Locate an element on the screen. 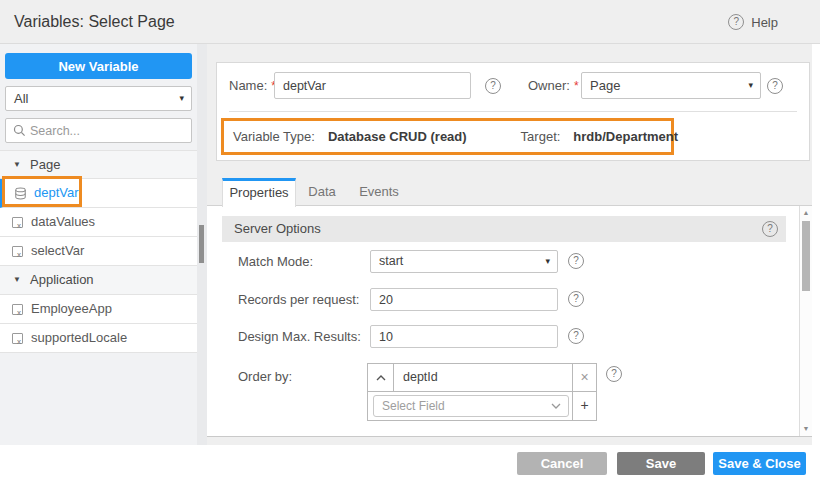 Image resolution: width=820 pixels, height=492 pixels. tree-group-application: ▼ Application is located at coordinates (98, 280).